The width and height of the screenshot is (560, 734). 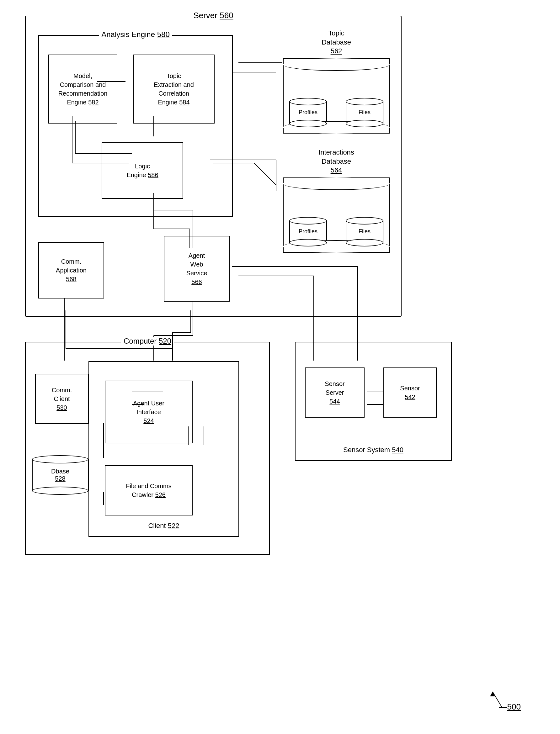 I want to click on sensor-system-box: Sensor System 540 Sensor Server 544 Sens…, so click(x=373, y=401).